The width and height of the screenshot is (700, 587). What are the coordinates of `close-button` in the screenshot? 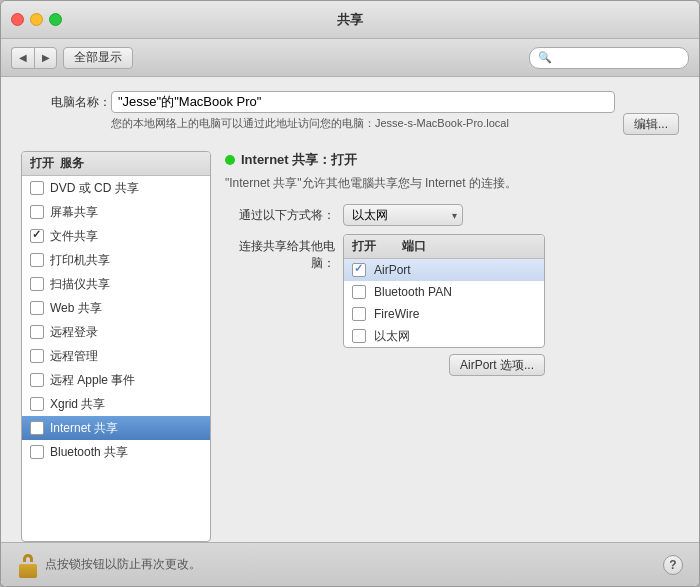 It's located at (18, 20).